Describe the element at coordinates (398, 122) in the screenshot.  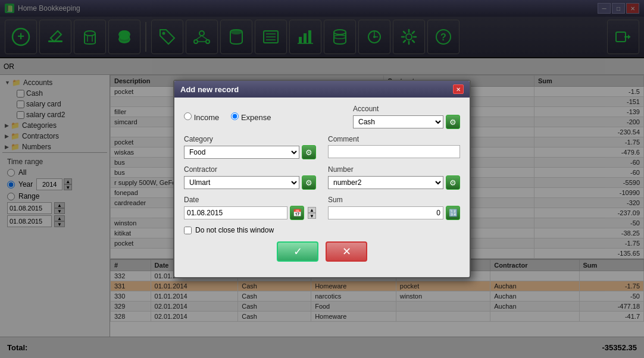
I see `account-select: Cash salary card salary card2` at that location.